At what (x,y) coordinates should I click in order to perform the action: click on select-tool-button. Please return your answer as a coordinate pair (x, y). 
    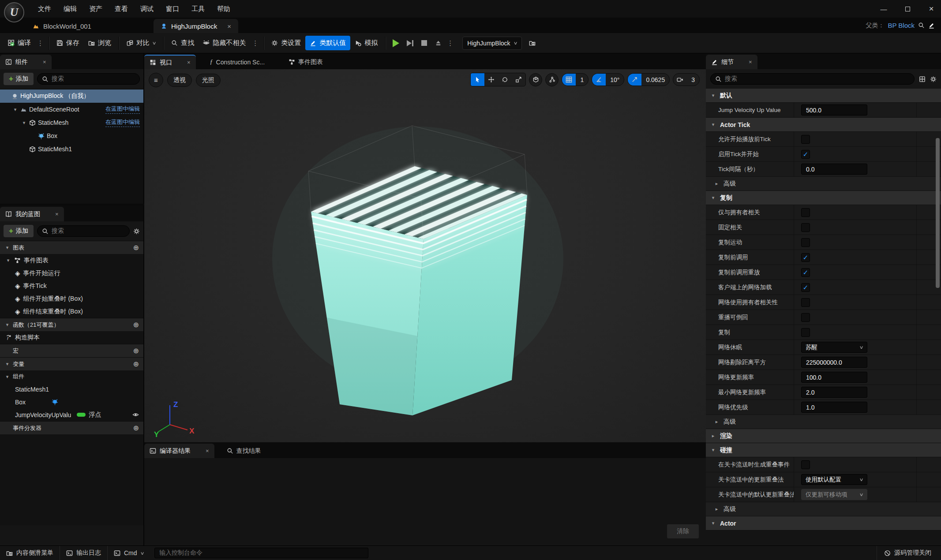
    Looking at the image, I should click on (477, 79).